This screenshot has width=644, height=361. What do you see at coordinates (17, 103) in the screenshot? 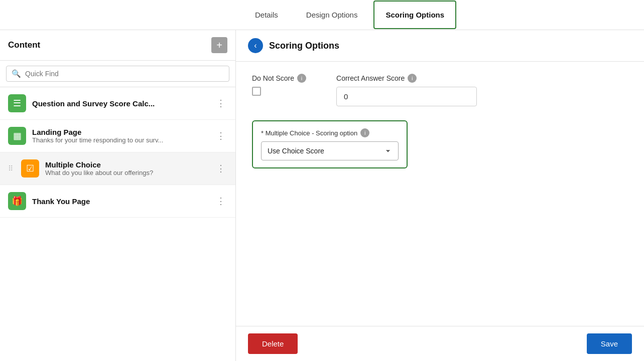
I see `item-icon-question-survey: ☰` at bounding box center [17, 103].